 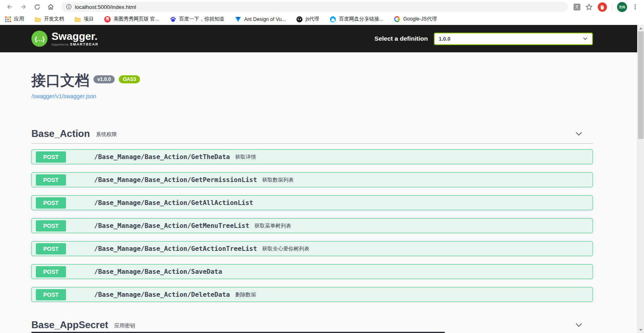 I want to click on selected-definition-value: 1.0.0, so click(x=510, y=39).